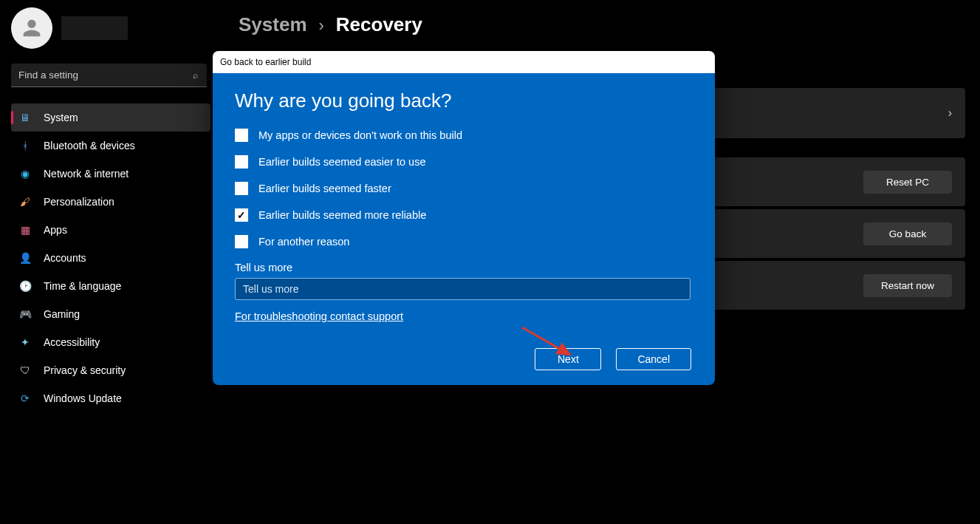 The width and height of the screenshot is (980, 524). What do you see at coordinates (464, 62) in the screenshot?
I see `dialog-titlebar: Go back to earlier build` at bounding box center [464, 62].